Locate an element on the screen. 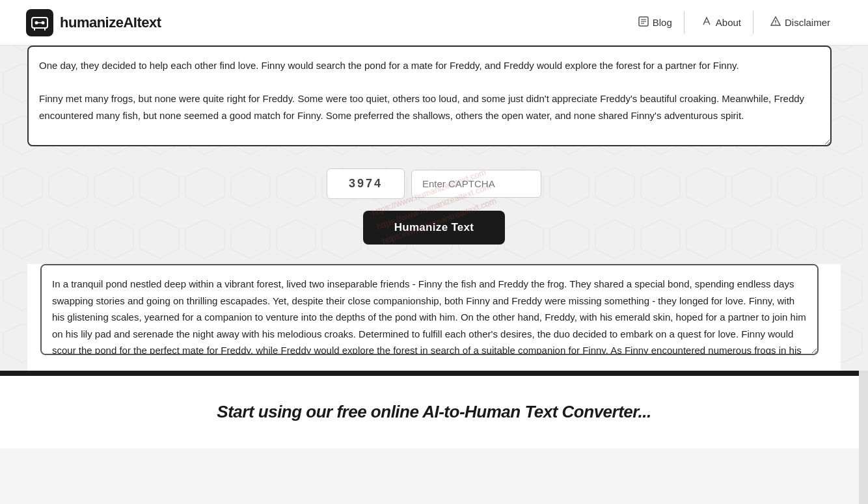  logo-icon is located at coordinates (40, 23).